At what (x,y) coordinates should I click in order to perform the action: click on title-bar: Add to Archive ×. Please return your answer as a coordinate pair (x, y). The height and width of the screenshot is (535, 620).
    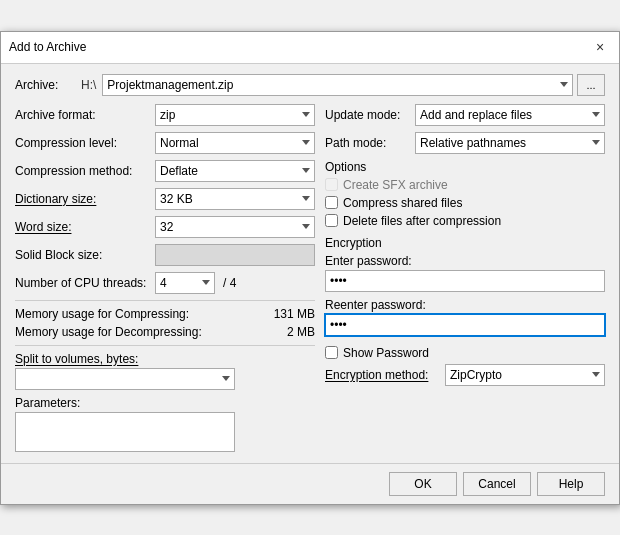
    Looking at the image, I should click on (310, 48).